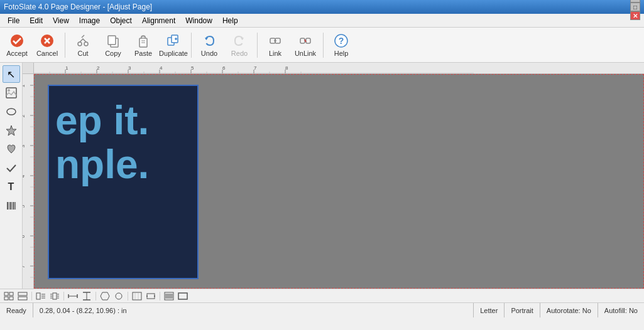  I want to click on ruler-left: 1 2 3 4 5 6 7 8 9, so click(28, 176).